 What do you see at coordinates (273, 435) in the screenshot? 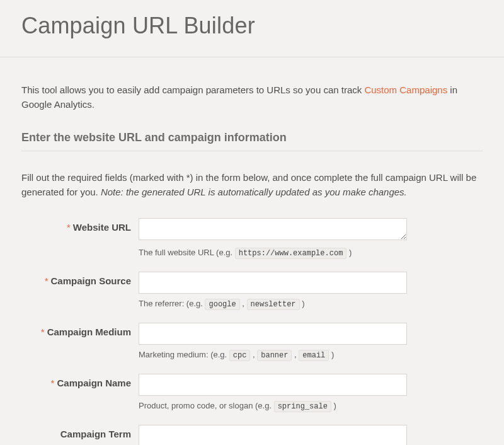
I see `campaign-term-input` at bounding box center [273, 435].